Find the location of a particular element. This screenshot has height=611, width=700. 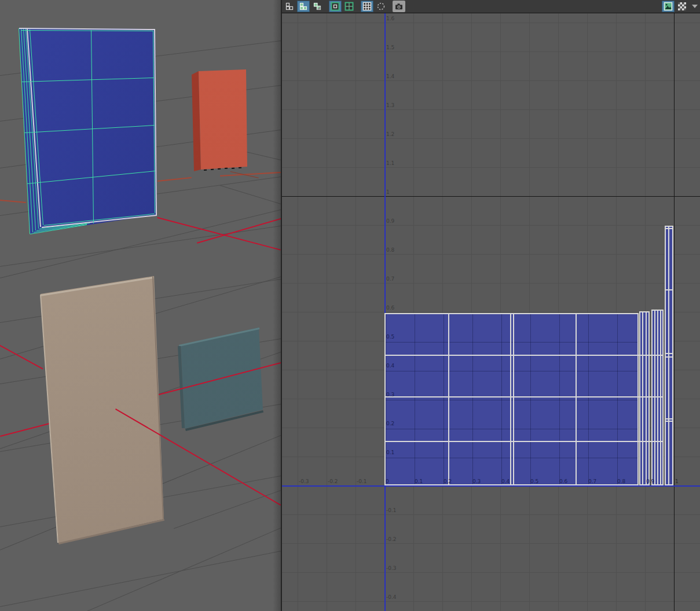

layout-split-button is located at coordinates (317, 6).